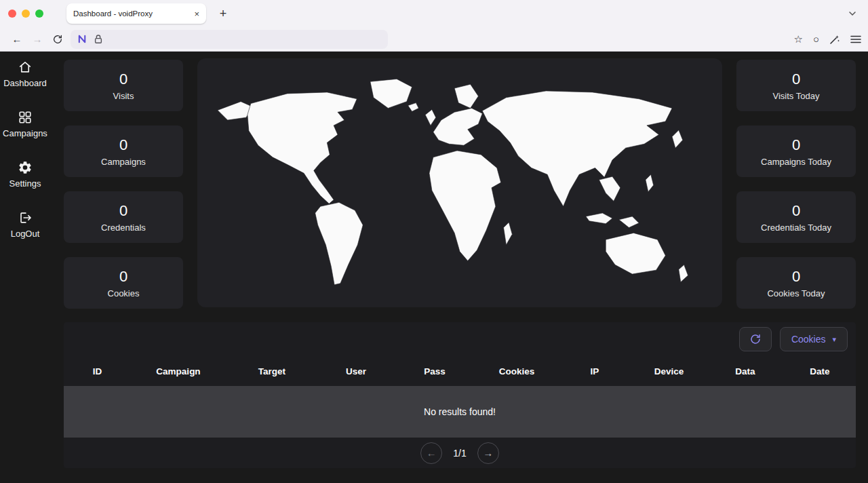 The image size is (868, 483). I want to click on chevron-down-icon, so click(852, 14).